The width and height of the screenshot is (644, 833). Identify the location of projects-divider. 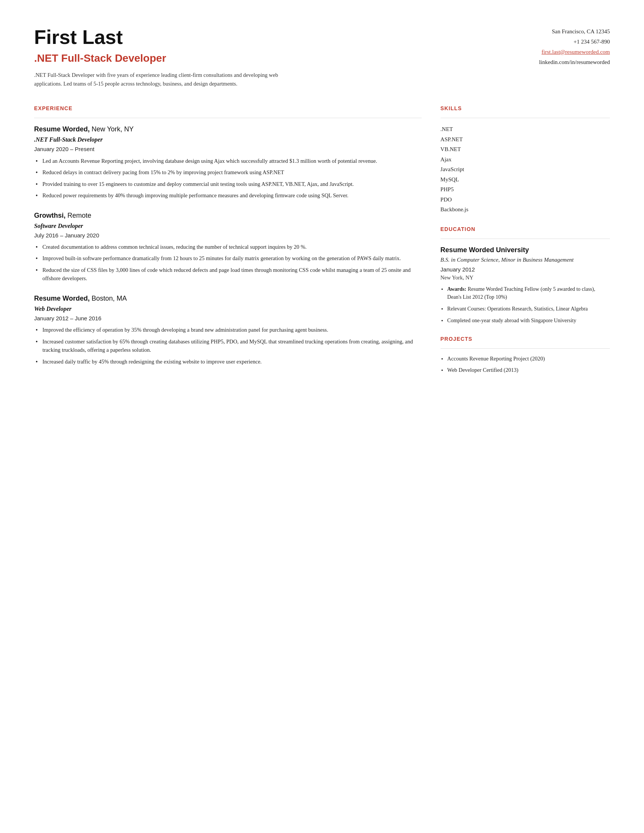
(525, 349).